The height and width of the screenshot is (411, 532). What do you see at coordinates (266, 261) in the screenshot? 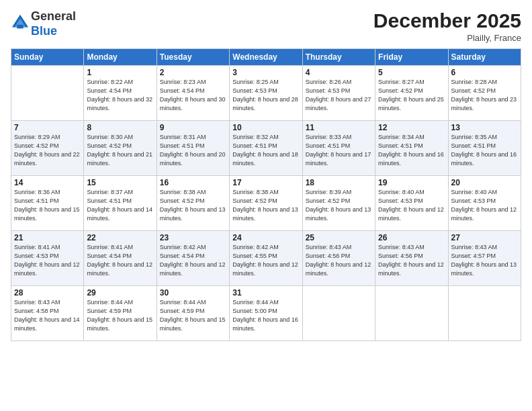
I see `day-info: Sunrise: 8:42 AMSunset: 4:55 PMDaylight:…` at bounding box center [266, 261].